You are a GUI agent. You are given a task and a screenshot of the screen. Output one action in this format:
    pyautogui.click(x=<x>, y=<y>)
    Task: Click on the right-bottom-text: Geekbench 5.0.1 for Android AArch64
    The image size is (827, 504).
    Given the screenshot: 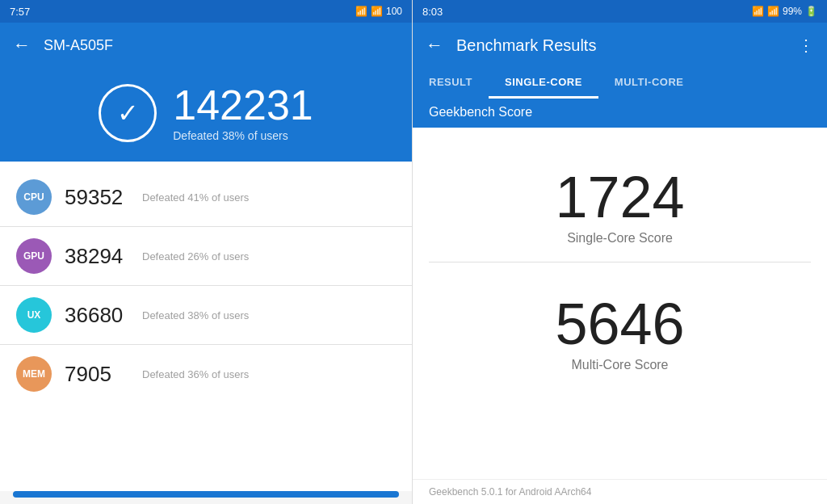 What is the action you would take?
    pyautogui.click(x=620, y=491)
    